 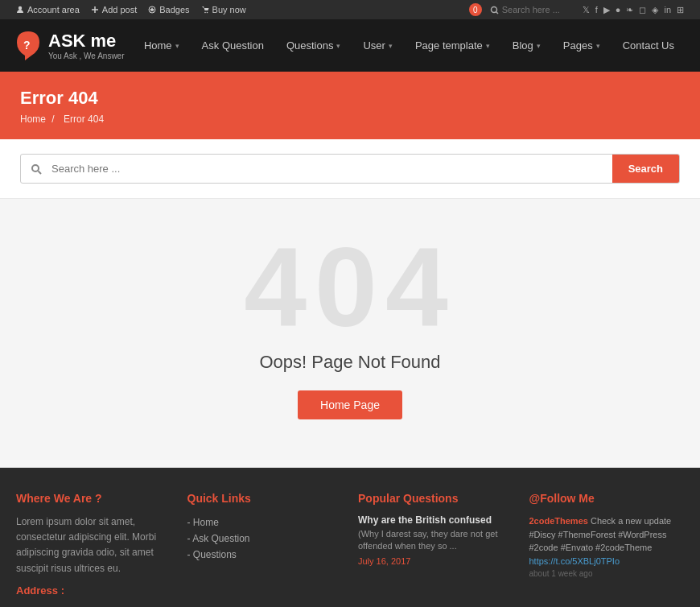 I want to click on vine-icon: ❧, so click(x=629, y=10).